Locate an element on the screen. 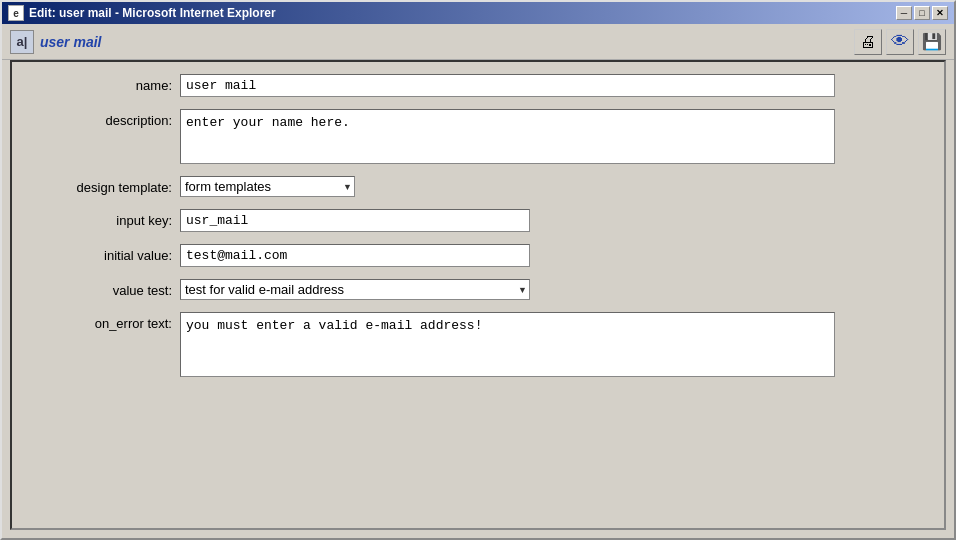  value-test-wrapper: test for valid e-mail address none requi… is located at coordinates (355, 290).